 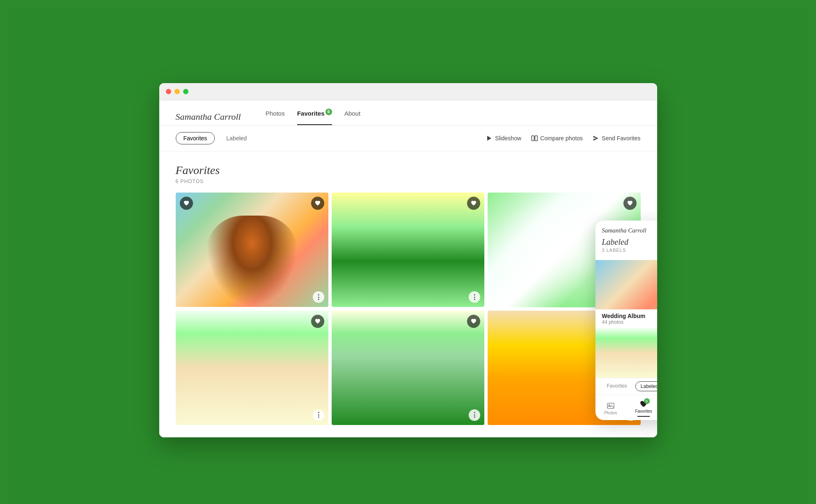 What do you see at coordinates (408, 181) in the screenshot?
I see `photo-count: 6 PHOTOS` at bounding box center [408, 181].